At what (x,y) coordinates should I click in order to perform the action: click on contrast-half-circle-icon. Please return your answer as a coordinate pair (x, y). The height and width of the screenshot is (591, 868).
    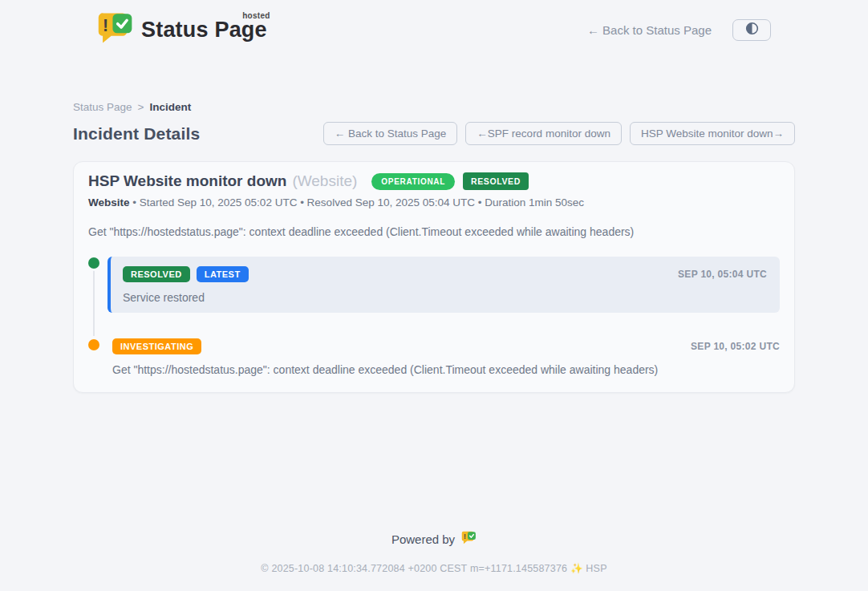
    Looking at the image, I should click on (752, 30).